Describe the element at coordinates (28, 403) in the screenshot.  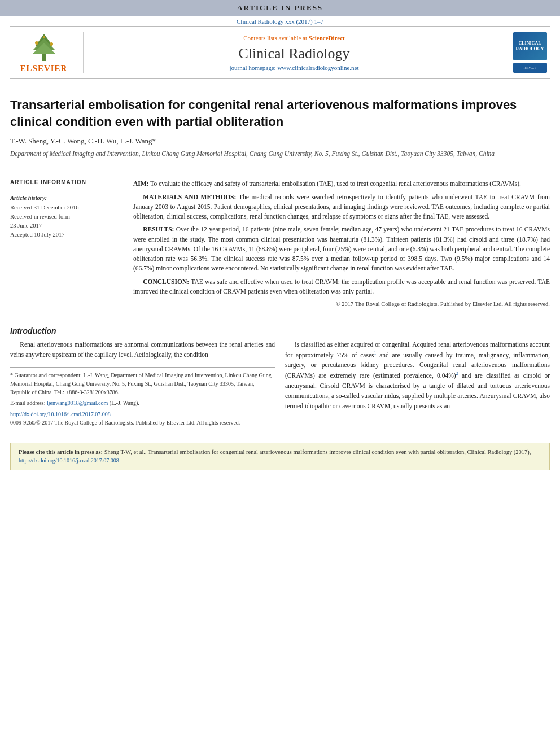
I see `email-label: E-mail address:` at that location.